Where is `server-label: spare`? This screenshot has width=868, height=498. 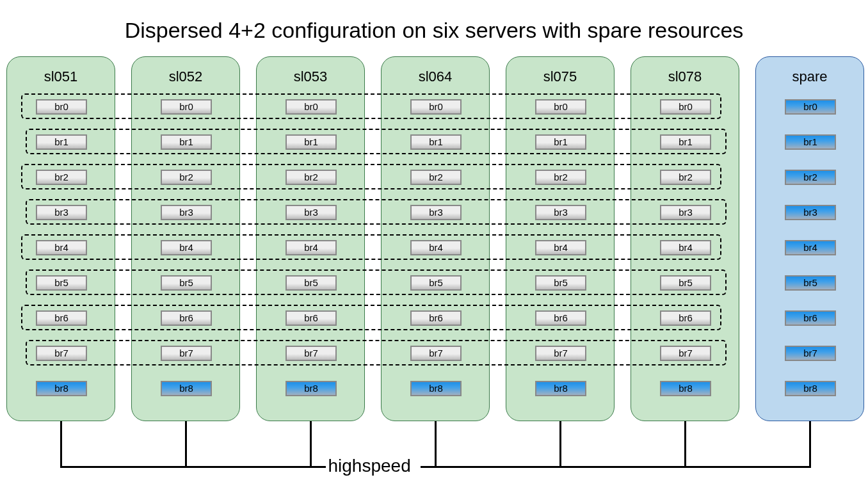 server-label: spare is located at coordinates (810, 77).